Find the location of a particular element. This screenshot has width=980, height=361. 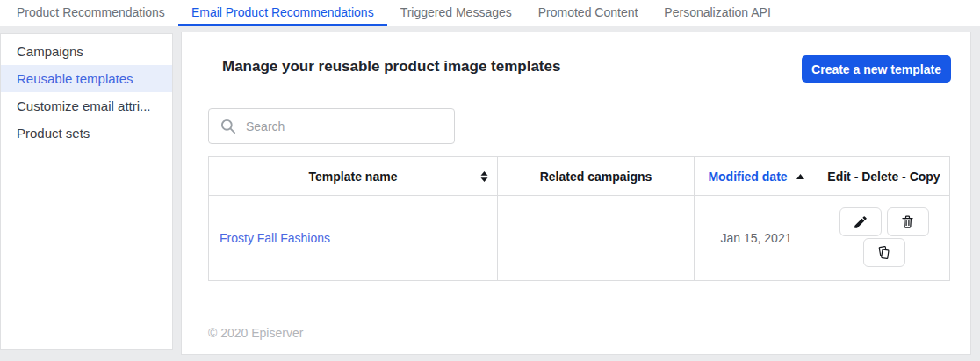

copy-icon is located at coordinates (883, 253).